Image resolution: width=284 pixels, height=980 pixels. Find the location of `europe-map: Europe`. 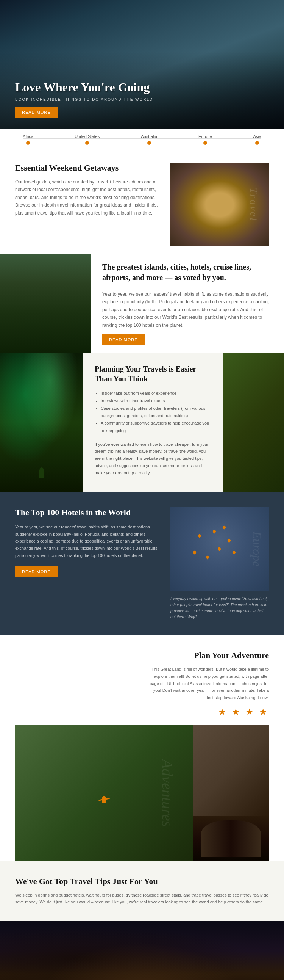

europe-map: Europe is located at coordinates (220, 549).